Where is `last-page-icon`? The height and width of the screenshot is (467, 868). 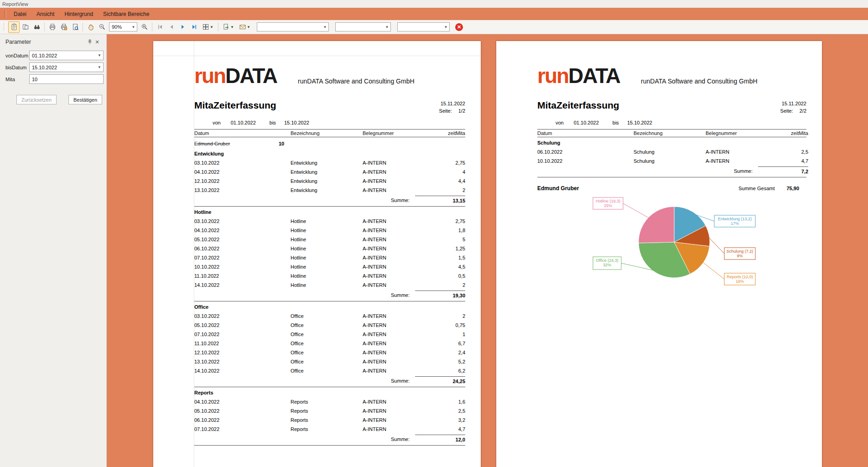 last-page-icon is located at coordinates (194, 27).